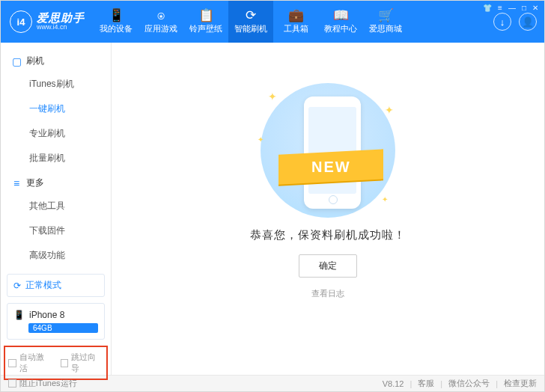  I want to click on version-label: V8.12, so click(394, 384).